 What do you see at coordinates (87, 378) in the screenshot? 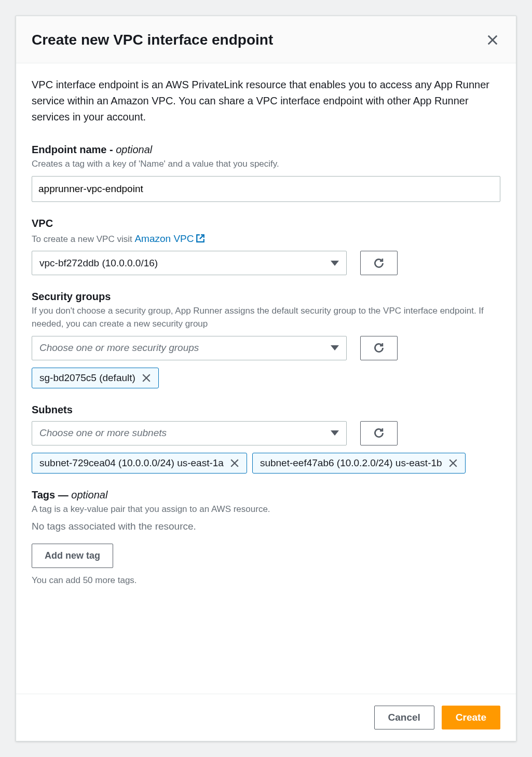
I see `security-group-token-label: sg-bd2075c5 (default)` at bounding box center [87, 378].